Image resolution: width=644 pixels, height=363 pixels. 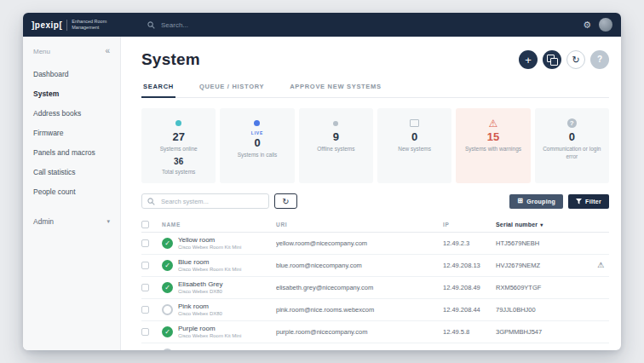 I want to click on stat-label: Systems online, so click(x=179, y=148).